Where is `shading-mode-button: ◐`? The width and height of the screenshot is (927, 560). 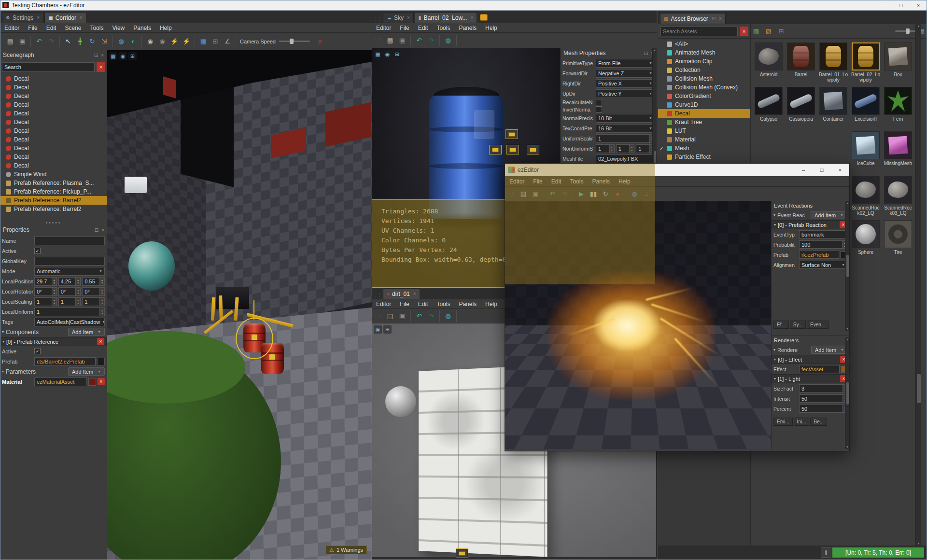
shading-mode-button: ◐ is located at coordinates (133, 42).